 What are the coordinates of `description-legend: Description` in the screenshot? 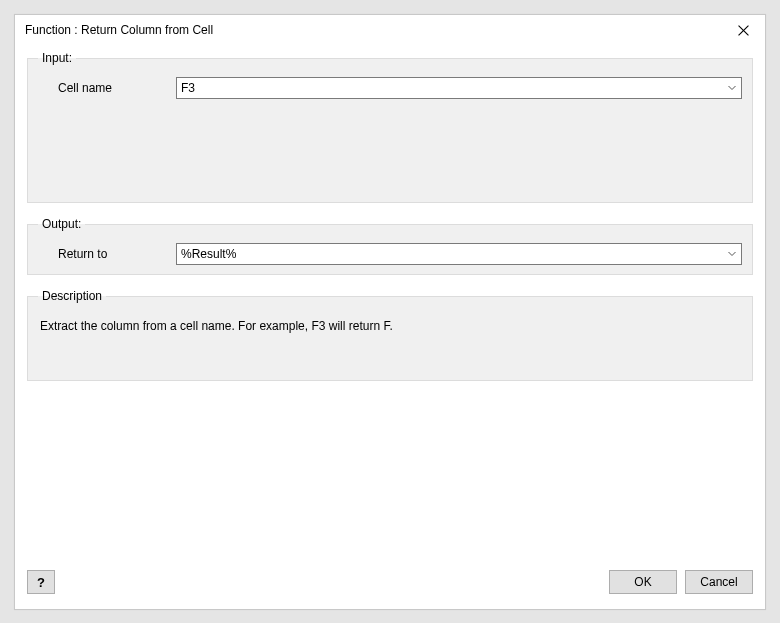 It's located at (72, 296).